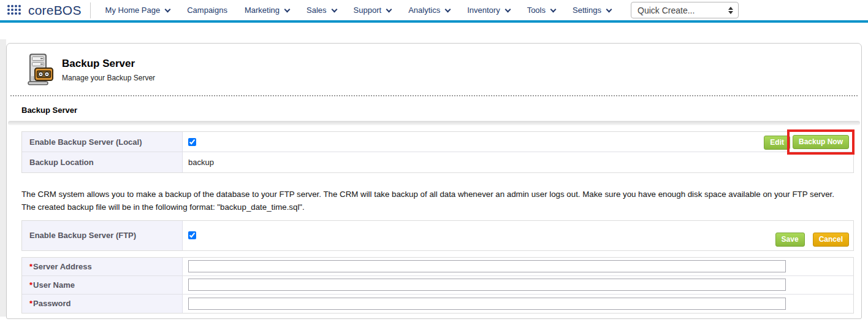 Image resolution: width=868 pixels, height=335 pixels. I want to click on server-address-input, so click(487, 266).